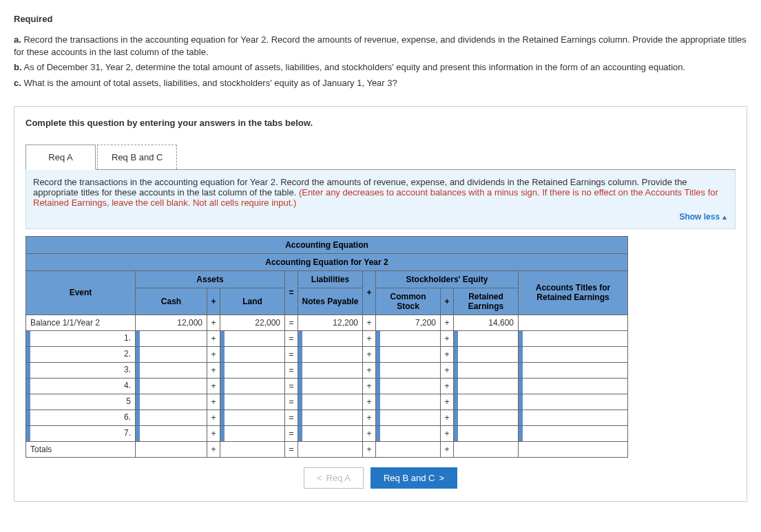 The height and width of the screenshot is (532, 761). What do you see at coordinates (354, 67) in the screenshot?
I see `item-b-text: As of December 31, Year 2, determine the…` at bounding box center [354, 67].